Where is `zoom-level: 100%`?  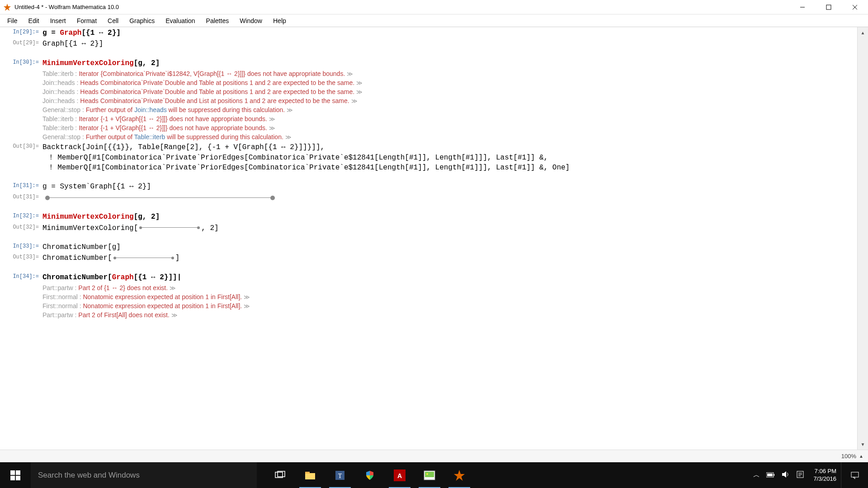 zoom-level: 100% is located at coordinates (849, 456).